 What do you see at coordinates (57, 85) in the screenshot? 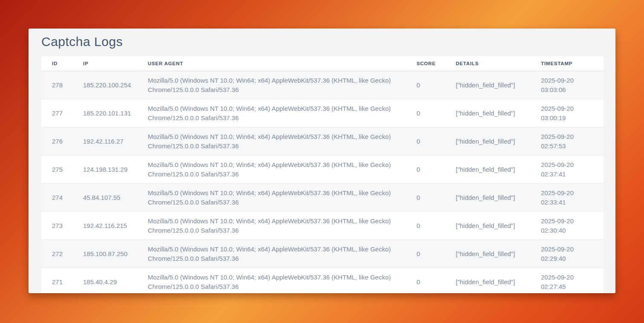
I see `cell-id: 278` at bounding box center [57, 85].